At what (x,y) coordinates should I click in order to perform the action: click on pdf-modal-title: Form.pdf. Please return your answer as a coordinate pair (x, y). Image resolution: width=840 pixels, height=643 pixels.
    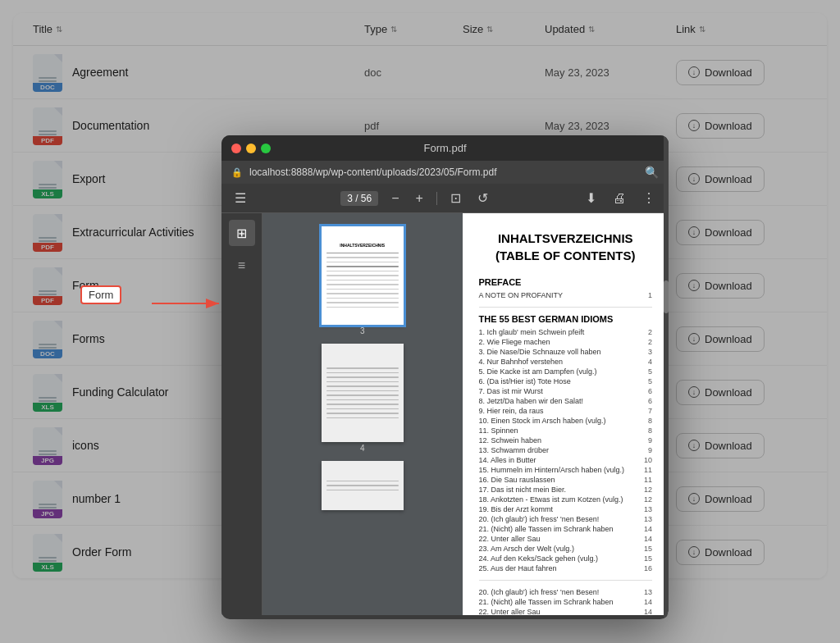
    Looking at the image, I should click on (445, 148).